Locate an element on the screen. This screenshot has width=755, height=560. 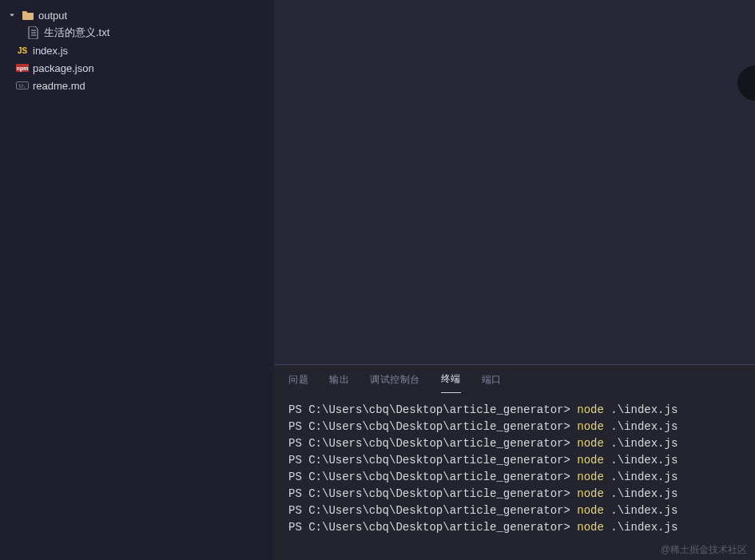
chevron-down-icon is located at coordinates (12, 15).